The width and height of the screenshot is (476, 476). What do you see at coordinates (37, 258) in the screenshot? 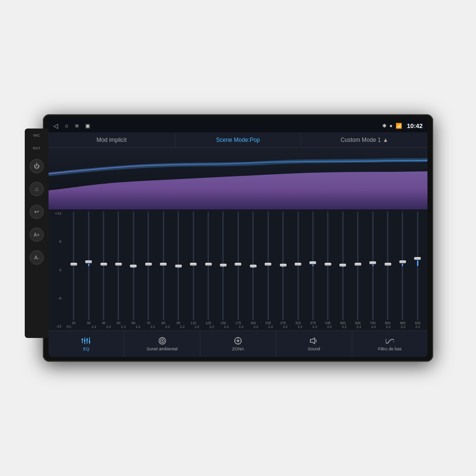
I see `vol-down-button: A-` at bounding box center [37, 258].